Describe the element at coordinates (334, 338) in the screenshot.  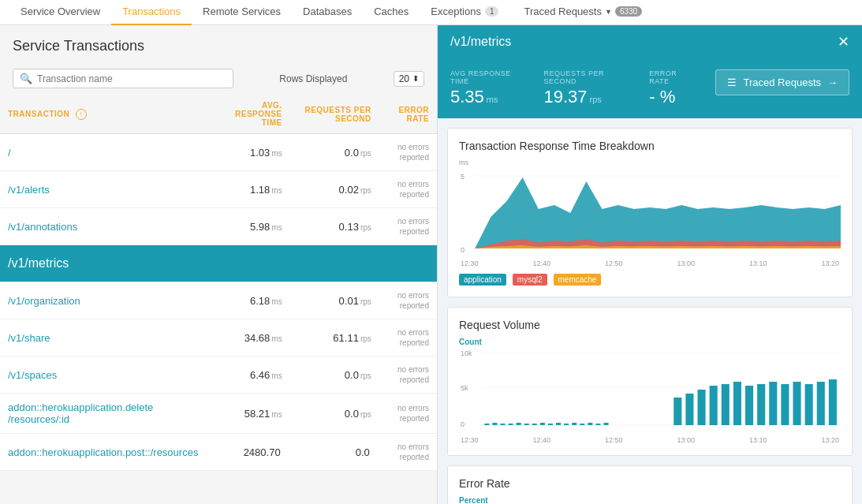
I see `tx-rps-cell: 61.11rps` at that location.